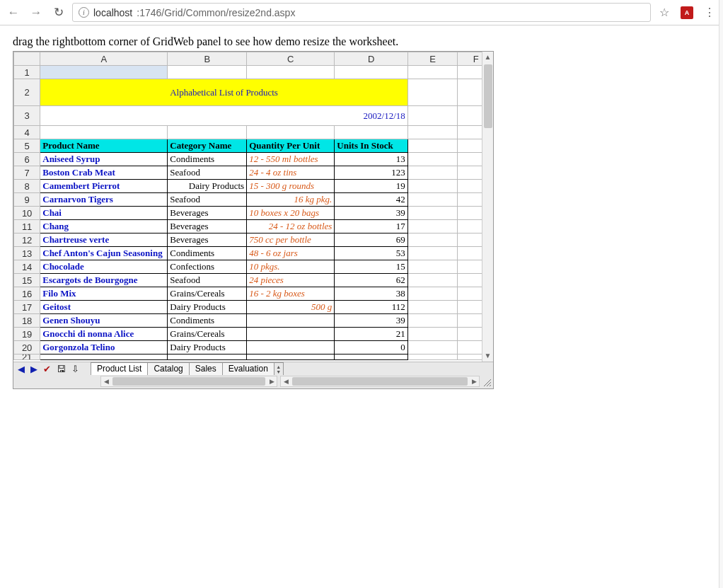 The height and width of the screenshot is (588, 723). What do you see at coordinates (104, 146) in the screenshot?
I see `header-product-name: Product Name` at bounding box center [104, 146].